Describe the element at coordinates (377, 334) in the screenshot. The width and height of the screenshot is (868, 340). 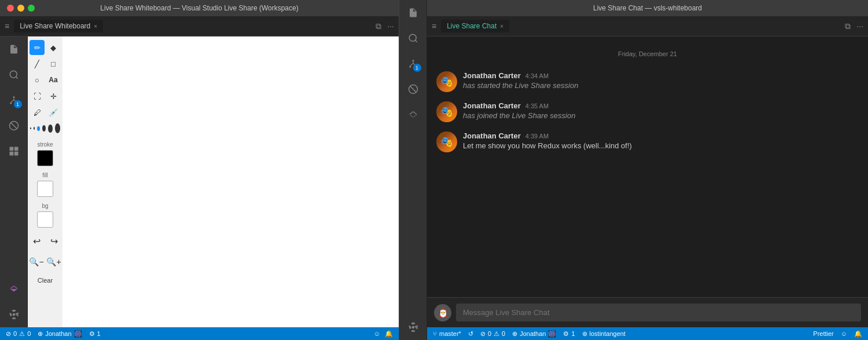
I see `smiley-icon: ☺` at that location.